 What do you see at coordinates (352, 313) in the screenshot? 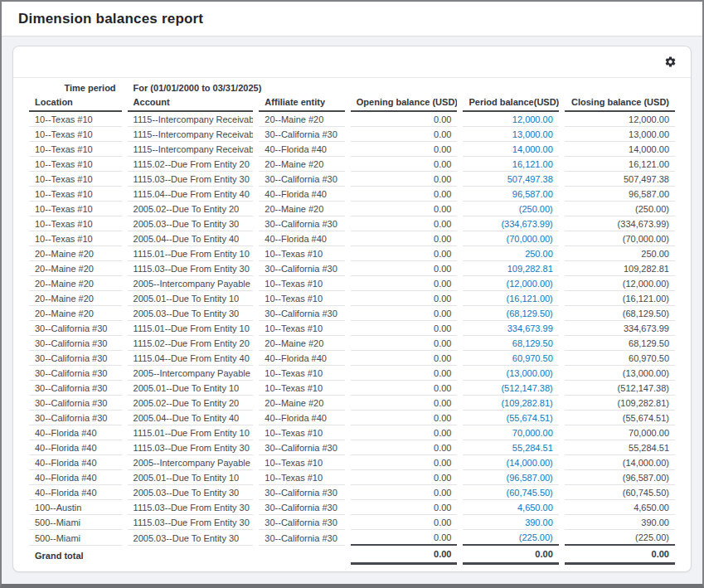
I see `table-row: 20--Maine #202005.03--Due To Entity 3030…` at bounding box center [352, 313].